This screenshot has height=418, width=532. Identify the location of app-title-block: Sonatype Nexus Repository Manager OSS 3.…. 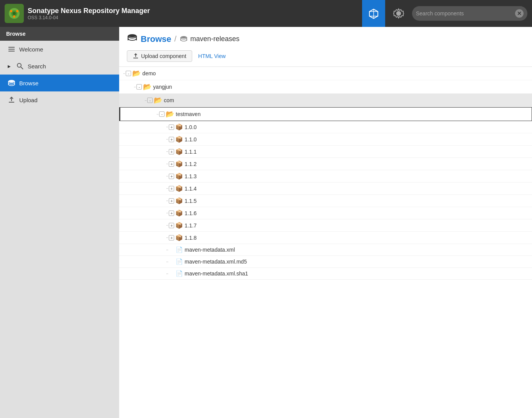
(193, 14).